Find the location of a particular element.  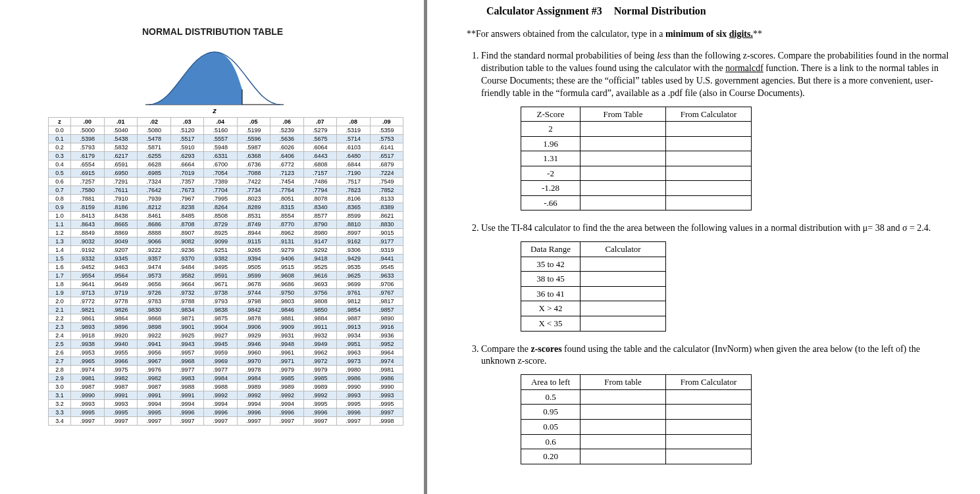

ndt-z-cell: 3.0 is located at coordinates (60, 387).